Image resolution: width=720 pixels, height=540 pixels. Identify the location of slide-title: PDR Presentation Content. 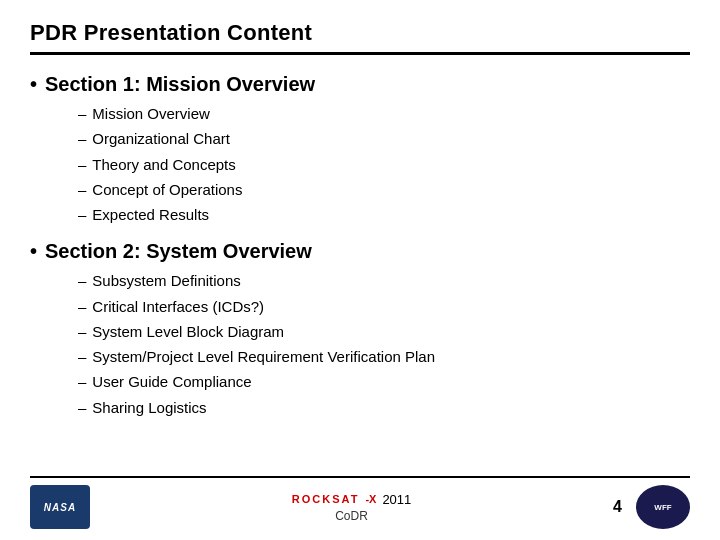
(360, 33).